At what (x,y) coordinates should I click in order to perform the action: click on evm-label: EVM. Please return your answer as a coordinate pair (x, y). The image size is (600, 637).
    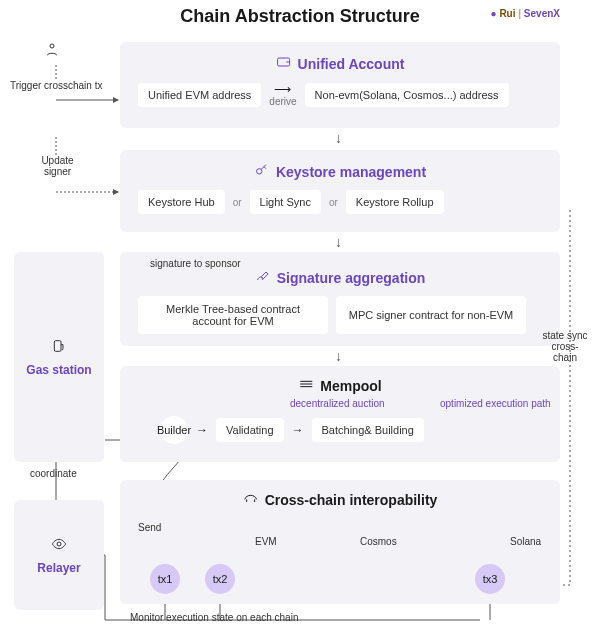
    Looking at the image, I should click on (266, 542).